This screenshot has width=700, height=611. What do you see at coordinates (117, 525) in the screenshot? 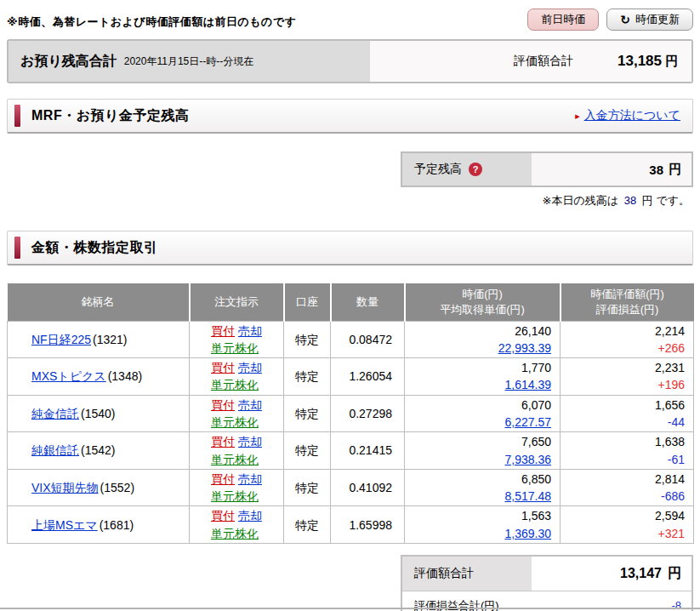
I see `security-code: (1681)` at bounding box center [117, 525].